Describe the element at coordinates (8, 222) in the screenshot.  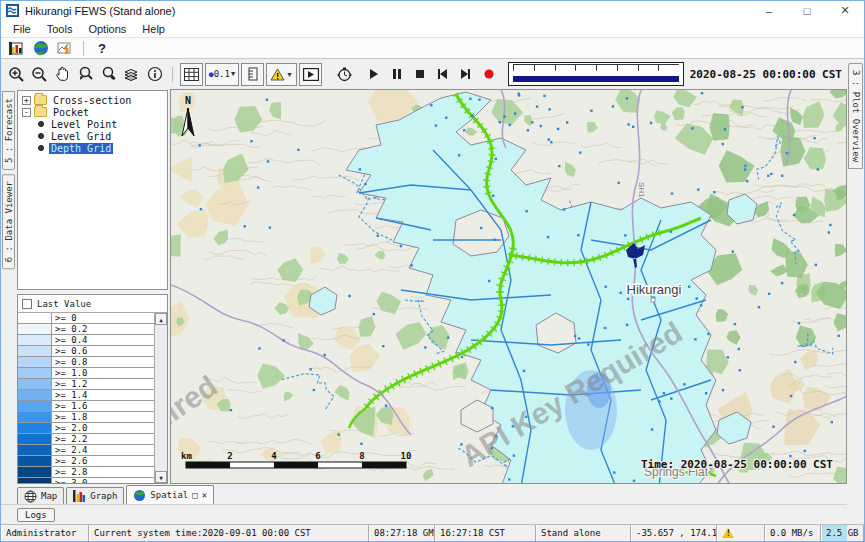
I see `tab-data-viewer: 6 : Data Viewer` at that location.